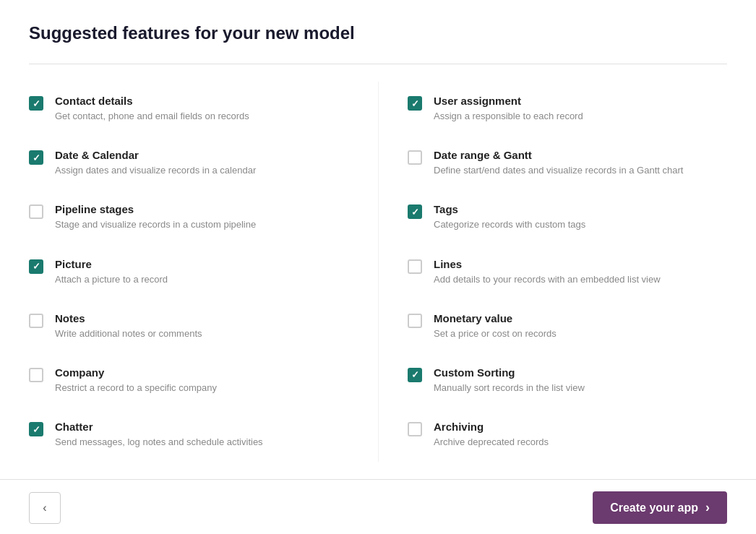  I want to click on feature-title-pipeline-stages: Pipeline stages, so click(155, 210).